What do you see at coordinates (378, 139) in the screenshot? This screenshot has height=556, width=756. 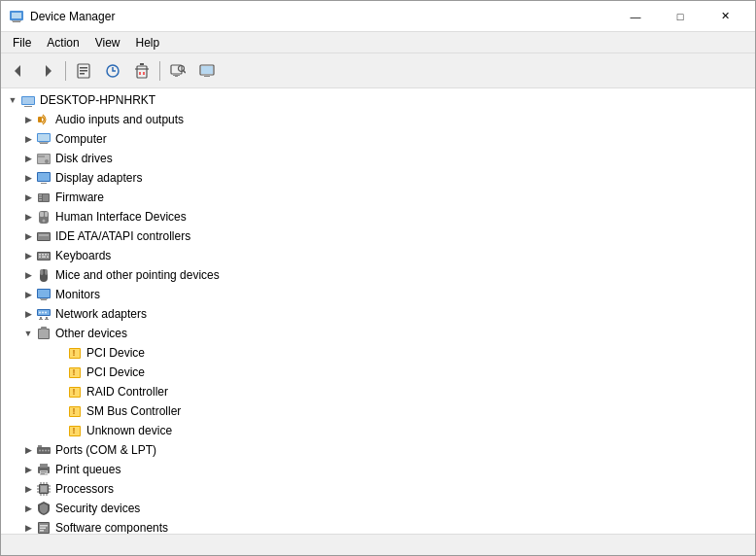 I see `tree-item-computer: ▶ Computer` at bounding box center [378, 139].